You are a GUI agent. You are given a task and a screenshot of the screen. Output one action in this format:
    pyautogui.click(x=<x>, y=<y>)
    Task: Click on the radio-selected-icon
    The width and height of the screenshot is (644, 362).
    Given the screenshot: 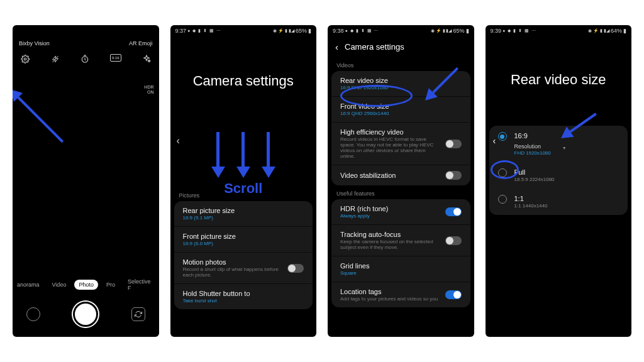 What is the action you would take?
    pyautogui.click(x=502, y=136)
    